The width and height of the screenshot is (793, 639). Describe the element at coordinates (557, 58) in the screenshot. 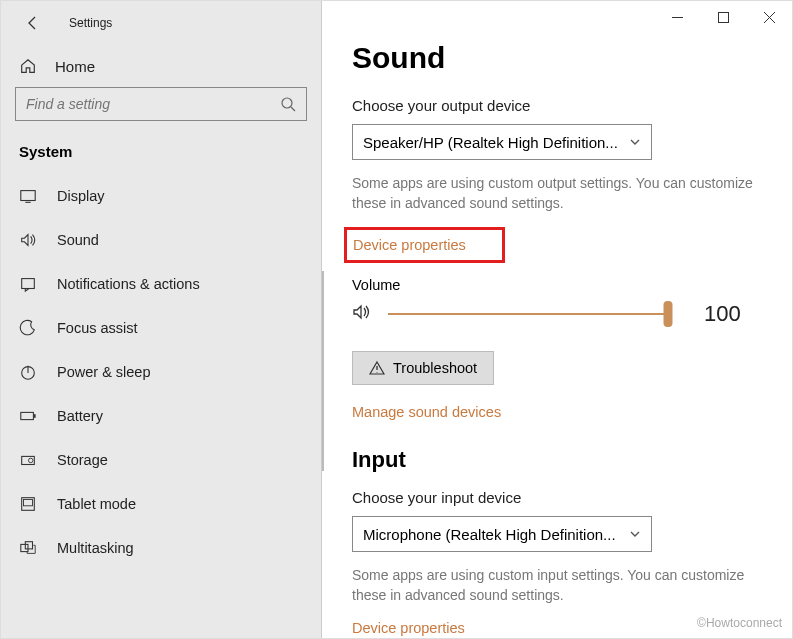

I see `page-title: Sound` at that location.